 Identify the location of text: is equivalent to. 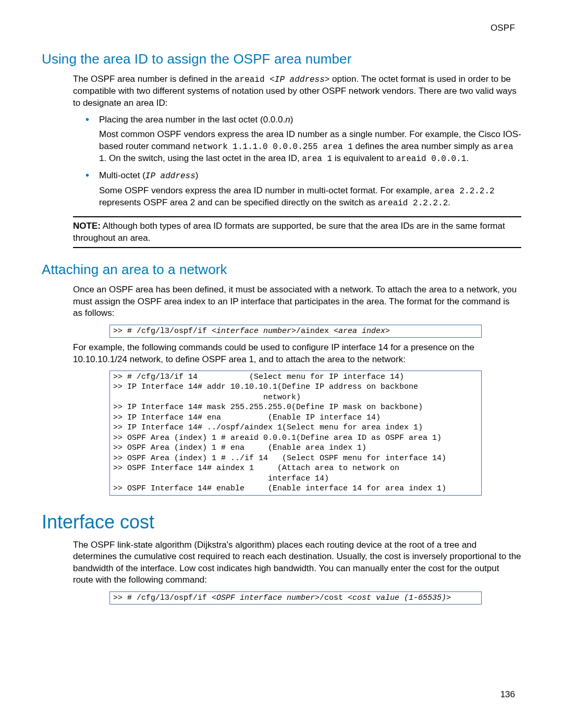
(364, 158).